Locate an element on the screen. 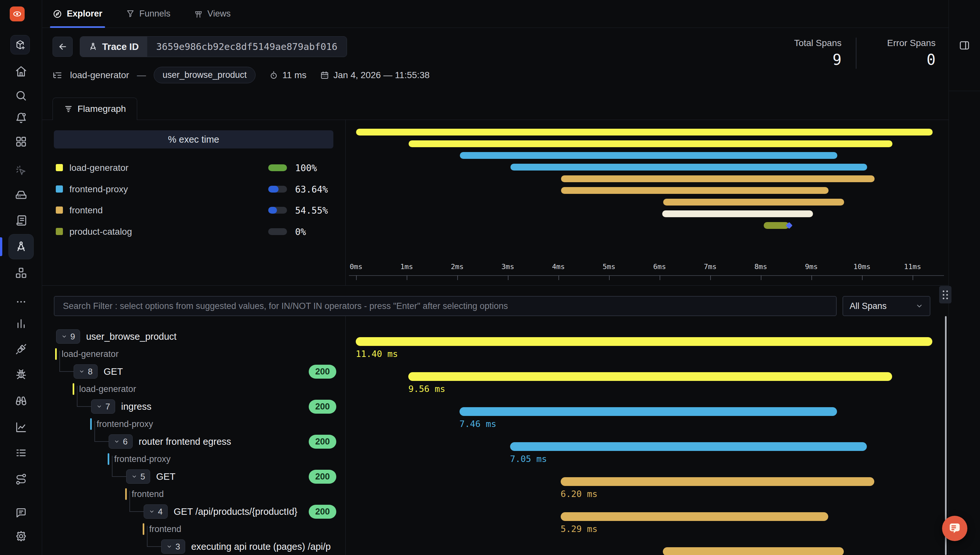 This screenshot has width=980, height=555. nav-exceptions-bug-icon is located at coordinates (21, 375).